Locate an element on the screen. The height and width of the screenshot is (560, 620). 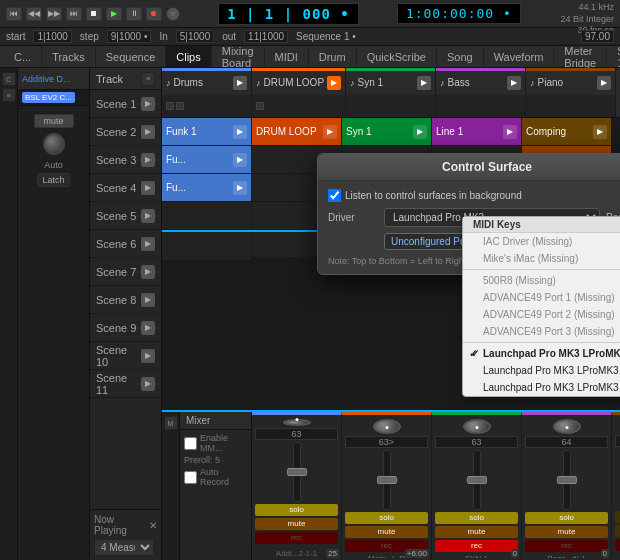
now-playing-select: 4 Measures 2 Measures 1 Measure 8 Measur… is located at coordinates (124, 548).